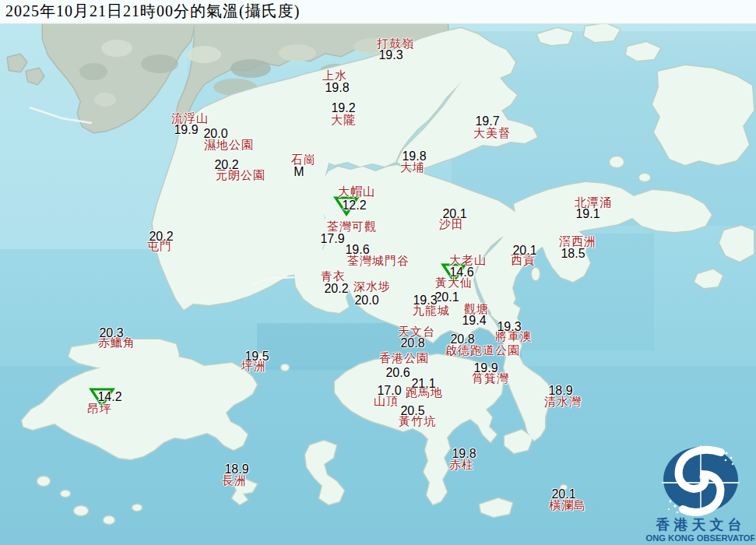 This screenshot has height=545, width=756. I want to click on station-value: 12.2, so click(353, 206).